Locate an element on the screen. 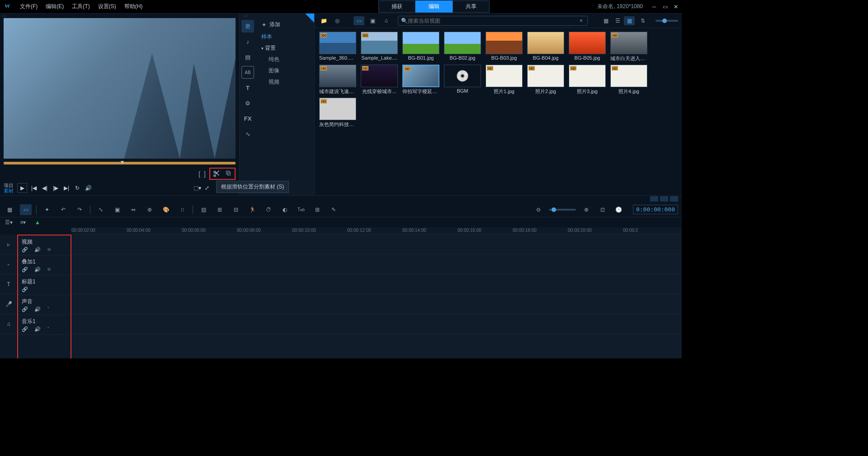  track-header: 标题1🔗 is located at coordinates (44, 285).